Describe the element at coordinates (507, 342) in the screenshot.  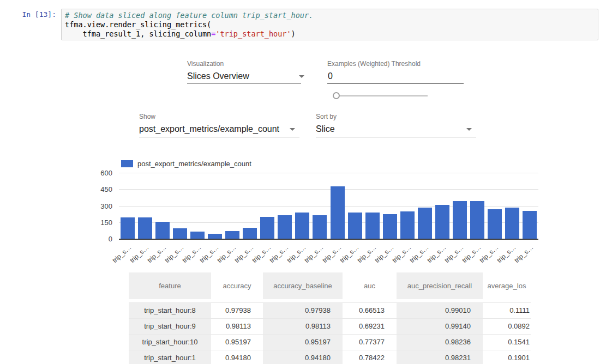
I see `table-cell: 0.1541` at that location.